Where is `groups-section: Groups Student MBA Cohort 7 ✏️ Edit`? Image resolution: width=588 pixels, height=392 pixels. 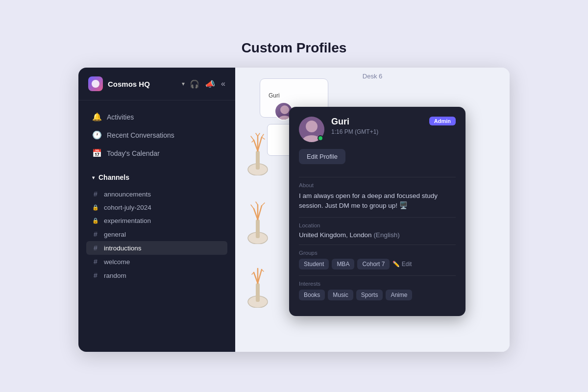
groups-section: Groups Student MBA Cohort 7 ✏️ Edit is located at coordinates (377, 260).